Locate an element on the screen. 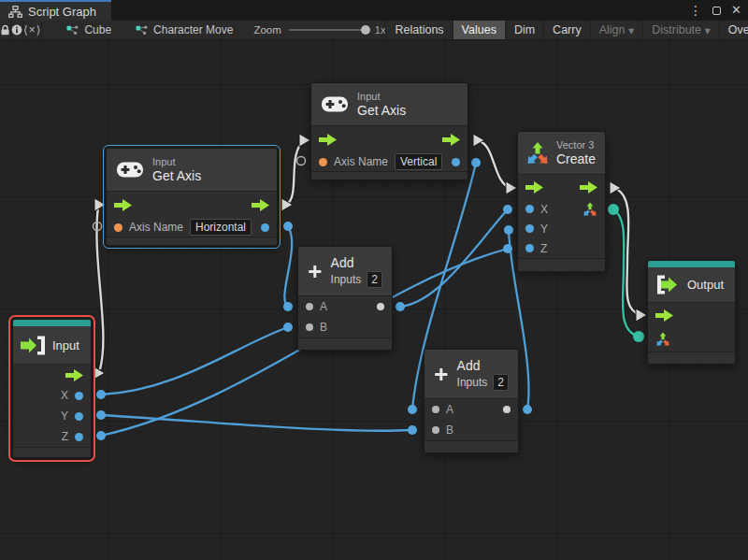 Image resolution: width=748 pixels, height=560 pixels. input-icon is located at coordinates (34, 346).